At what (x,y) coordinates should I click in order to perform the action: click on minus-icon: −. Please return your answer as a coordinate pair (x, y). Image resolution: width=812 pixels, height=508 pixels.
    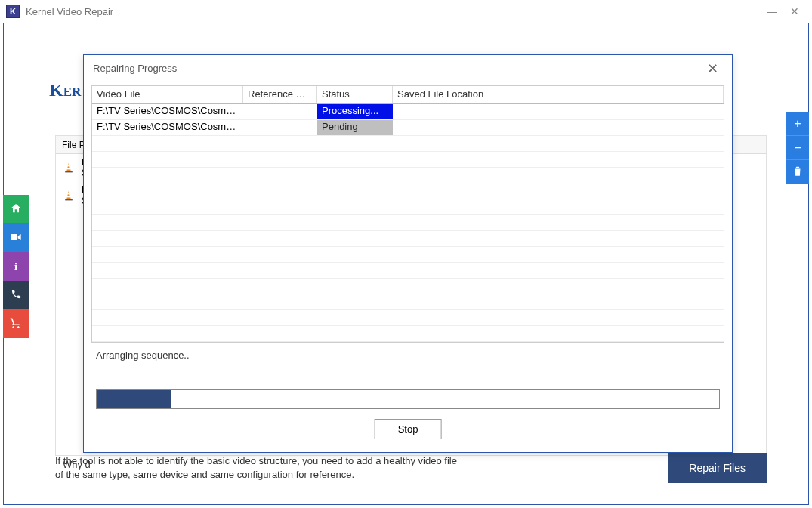
    Looking at the image, I should click on (798, 148).